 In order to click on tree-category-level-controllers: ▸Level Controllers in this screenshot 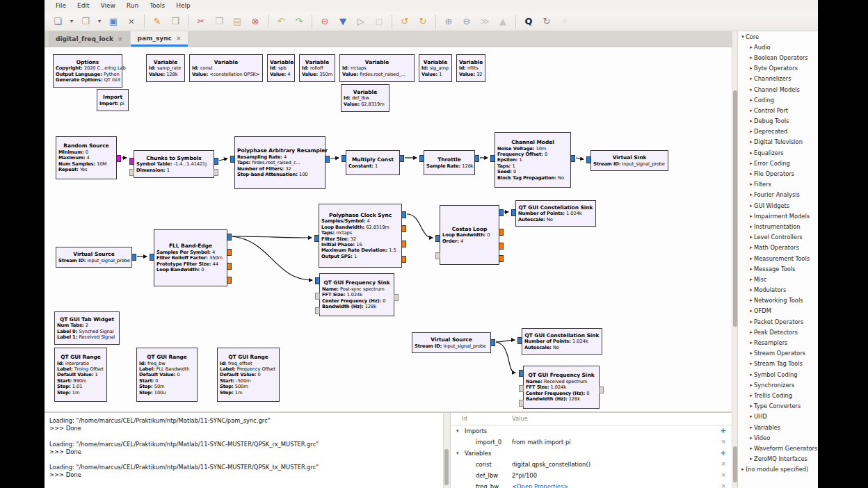, I will do `click(778, 238)`.